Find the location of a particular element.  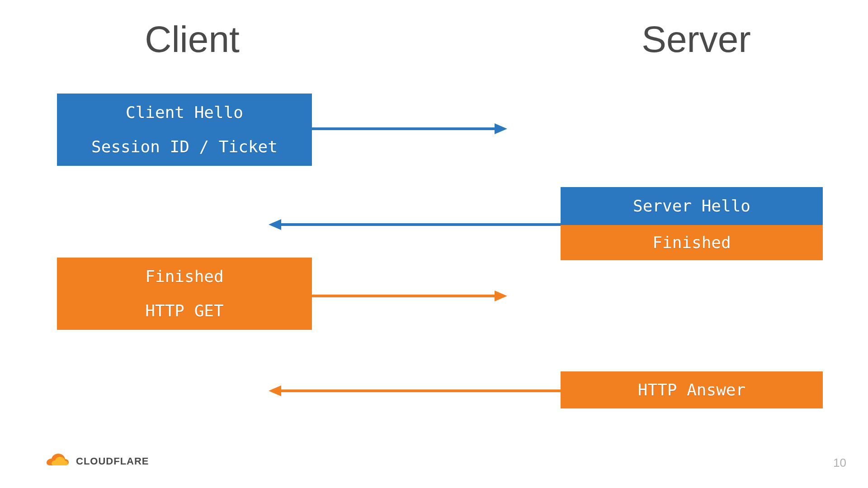

client-hello-box: Client Hello Session ID / Ticket is located at coordinates (184, 130).